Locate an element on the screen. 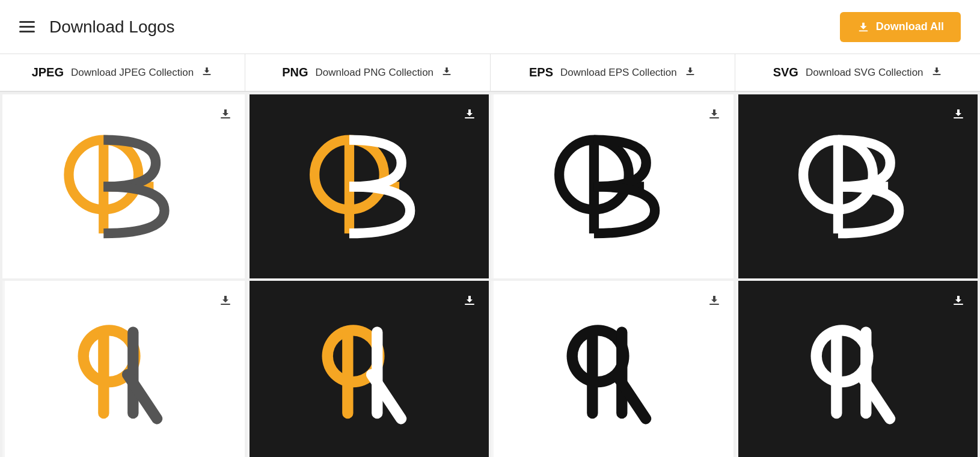 This screenshot has width=980, height=457. download-icon-svg is located at coordinates (937, 72).